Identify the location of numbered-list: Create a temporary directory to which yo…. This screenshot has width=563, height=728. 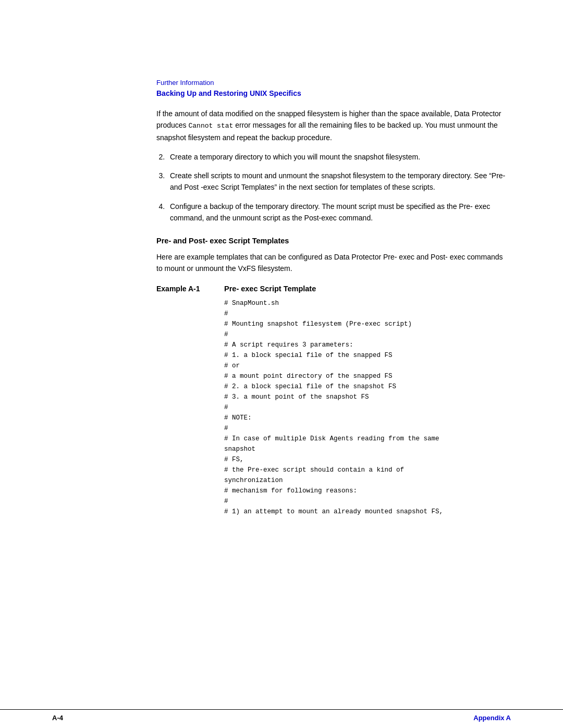
(339, 188).